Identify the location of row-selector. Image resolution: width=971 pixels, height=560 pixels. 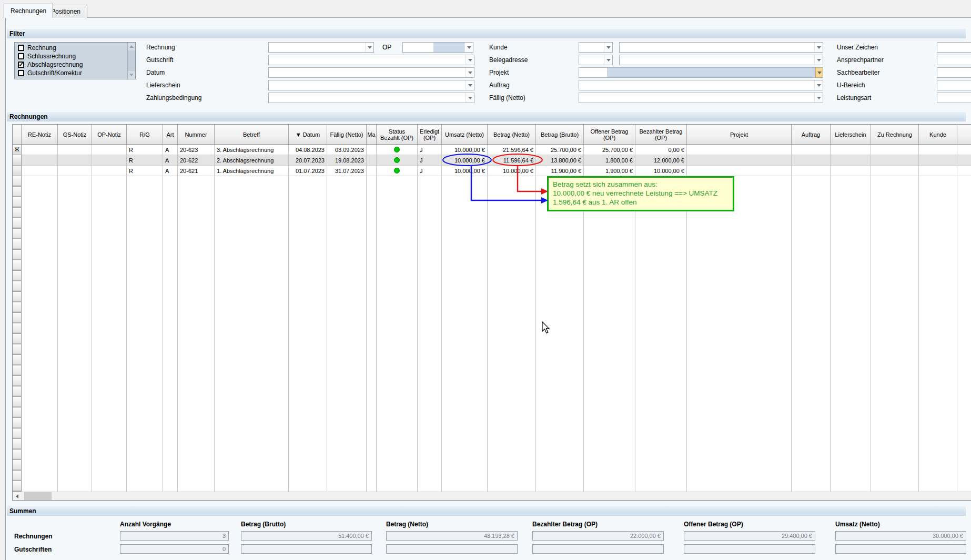
(17, 160).